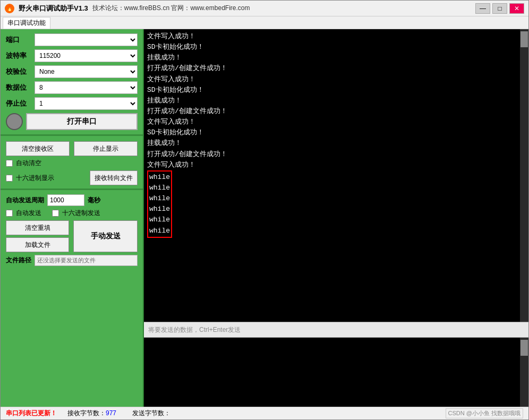  What do you see at coordinates (19, 88) in the screenshot?
I see `databits-label: 数据位` at bounding box center [19, 88].